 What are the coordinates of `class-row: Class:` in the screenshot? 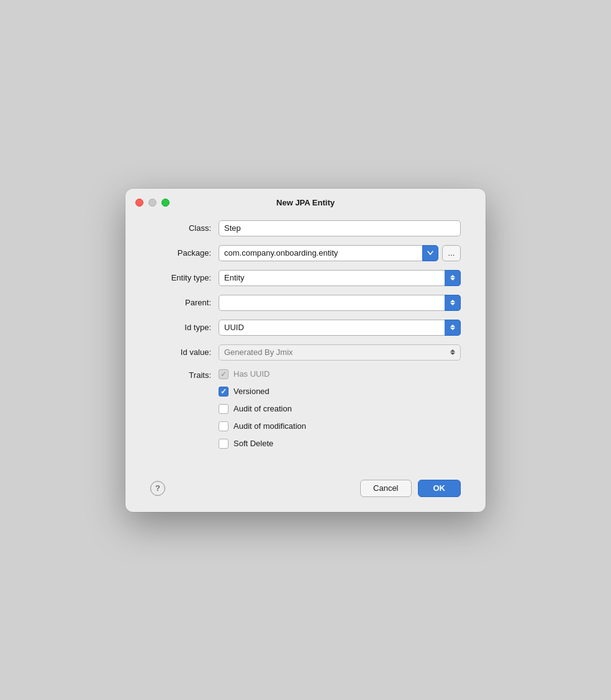 It's located at (306, 228).